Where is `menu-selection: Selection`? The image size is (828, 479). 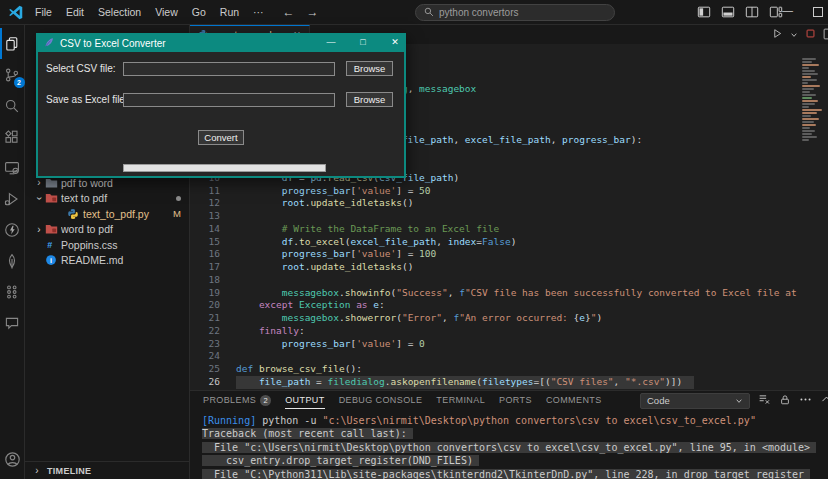 menu-selection: Selection is located at coordinates (120, 12).